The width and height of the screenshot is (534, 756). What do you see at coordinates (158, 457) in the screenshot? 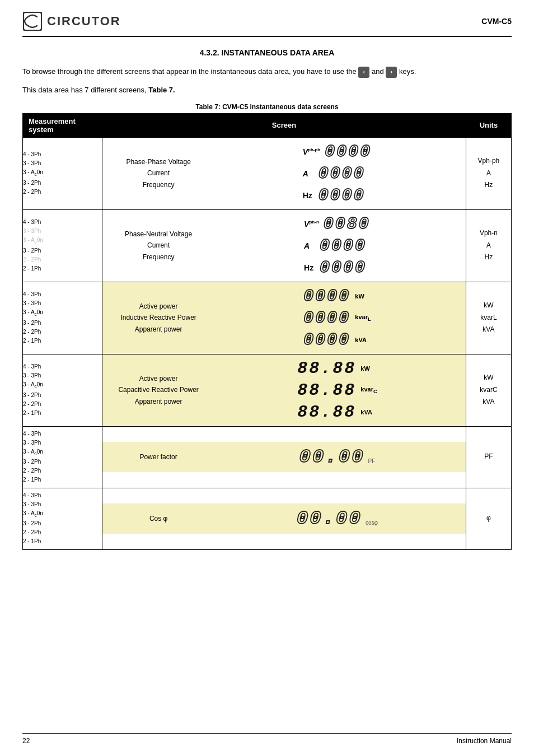
I see `screen-label-5: Power factor` at bounding box center [158, 457].